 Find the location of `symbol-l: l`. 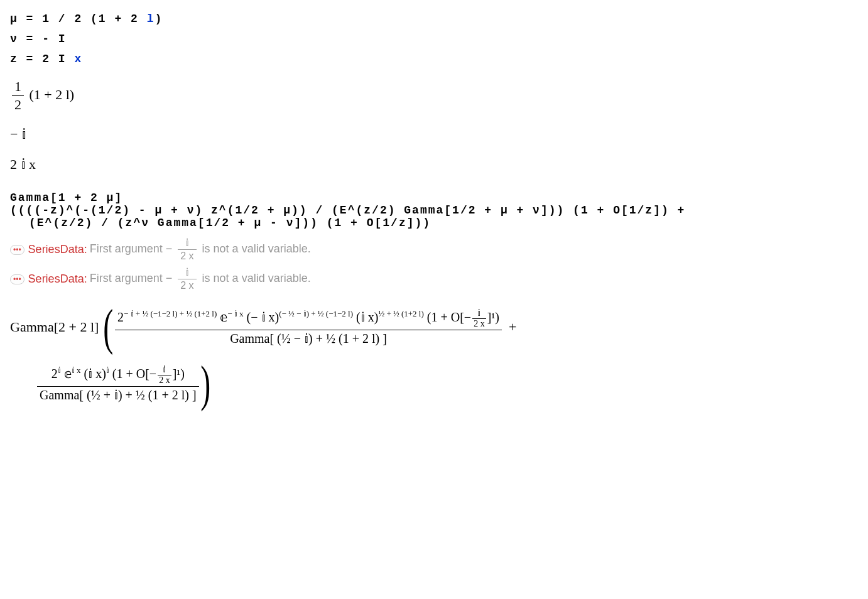

symbol-l: l is located at coordinates (151, 19).